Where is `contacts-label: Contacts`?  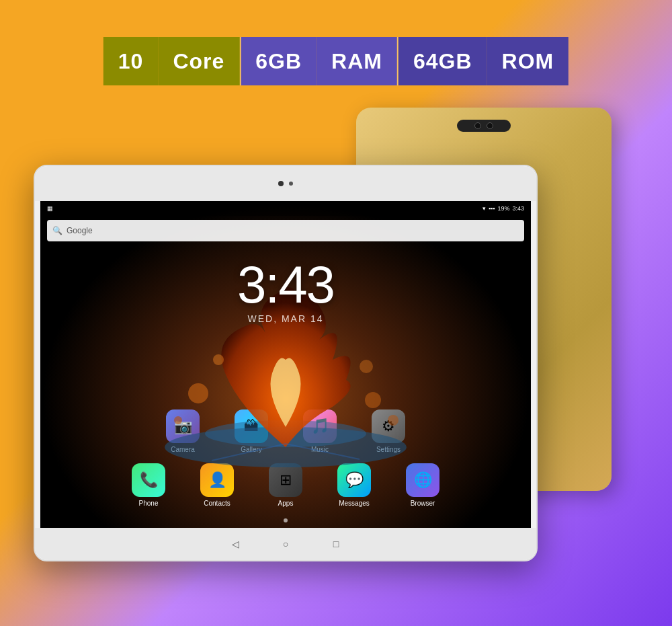
contacts-label: Contacts is located at coordinates (216, 503).